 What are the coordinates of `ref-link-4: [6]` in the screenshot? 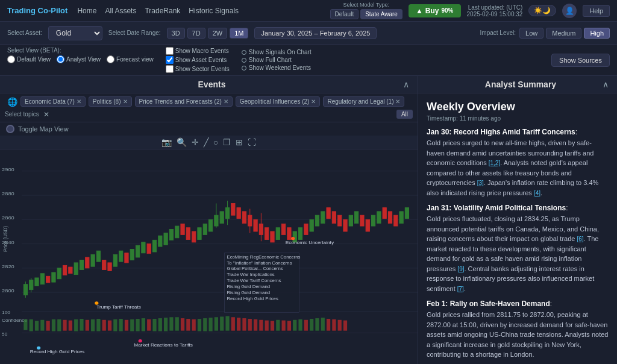 It's located at (580, 239).